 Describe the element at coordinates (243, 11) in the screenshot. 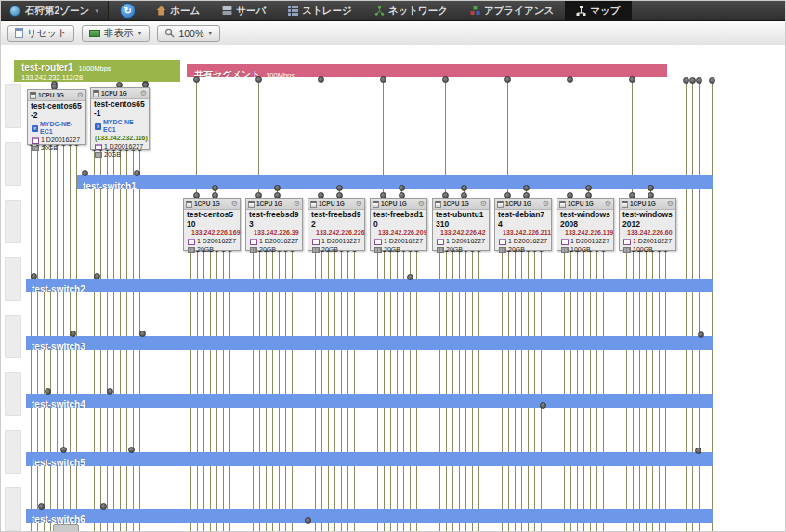

I see `nav-item-server: サーバ` at that location.